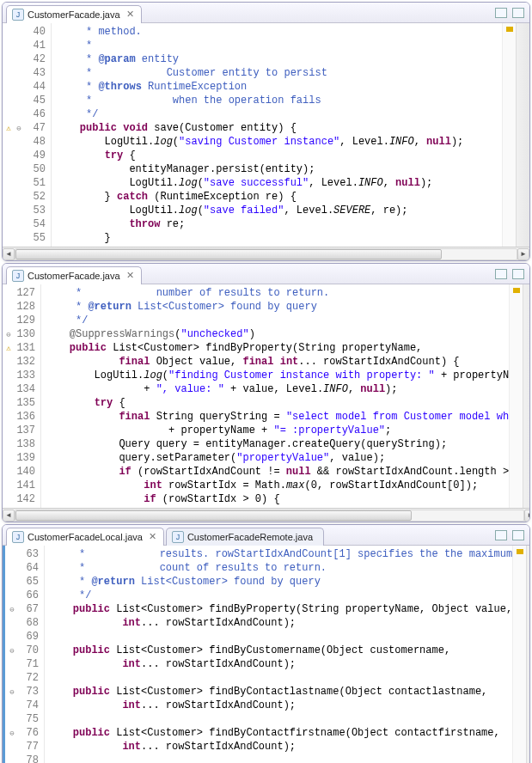 This screenshot has width=532, height=763. Describe the element at coordinates (277, 389) in the screenshot. I see `code-line: + ", value: " + value, Level.INFO, null)…` at that location.